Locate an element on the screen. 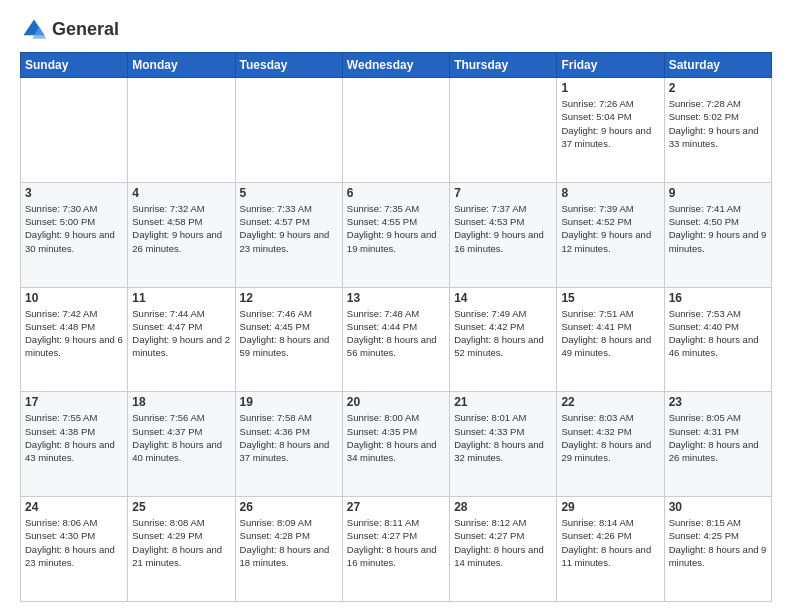  logo-text: General is located at coordinates (86, 30).